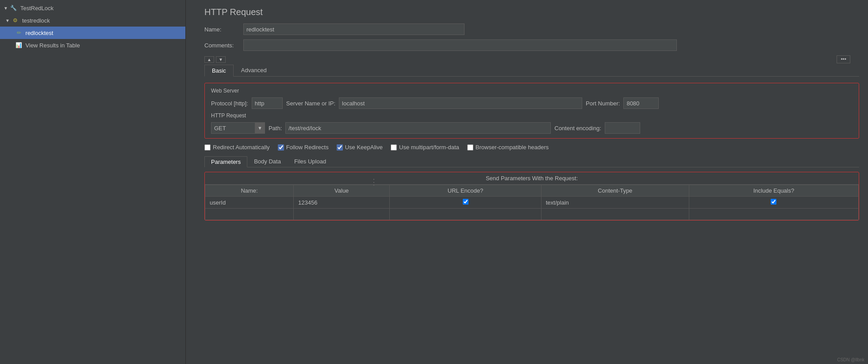 This screenshot has width=868, height=364. What do you see at coordinates (93, 33) in the screenshot?
I see `sidebar-item-redlocktest: ✏ redlocktest` at bounding box center [93, 33].